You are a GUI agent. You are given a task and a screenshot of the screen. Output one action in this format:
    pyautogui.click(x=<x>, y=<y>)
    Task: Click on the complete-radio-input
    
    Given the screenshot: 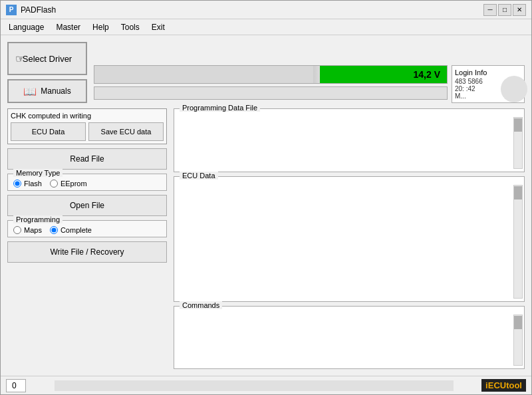 What is the action you would take?
    pyautogui.click(x=54, y=230)
    